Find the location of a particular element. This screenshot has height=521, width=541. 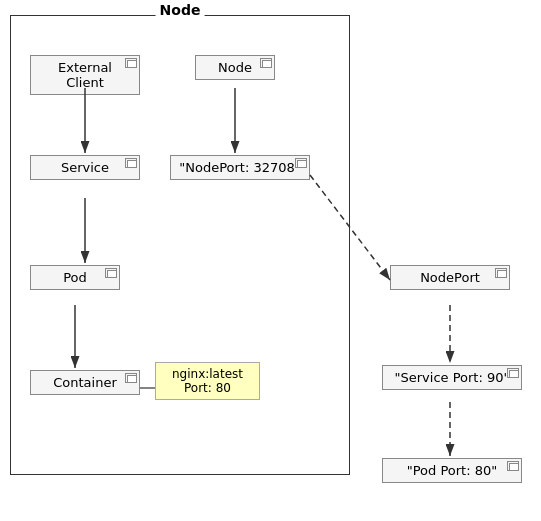

pod-port-icon is located at coordinates (513, 466).